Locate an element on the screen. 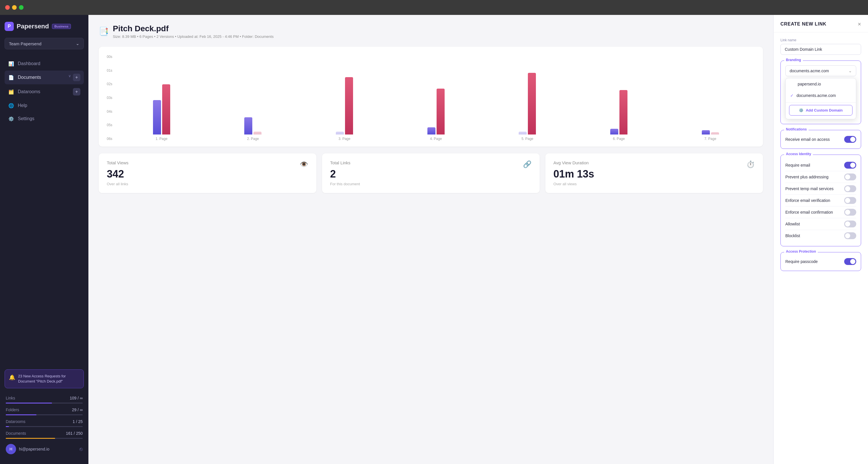 The height and width of the screenshot is (464, 868). blocklist-toggle is located at coordinates (850, 236).